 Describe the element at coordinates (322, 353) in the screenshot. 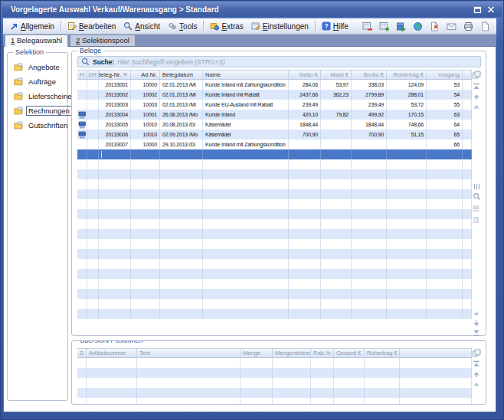

I see `column-header: Rab.%` at that location.